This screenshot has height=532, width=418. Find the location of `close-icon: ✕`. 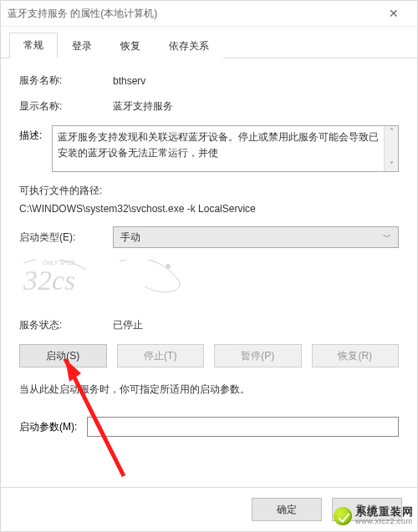

close-icon: ✕ is located at coordinates (394, 13).